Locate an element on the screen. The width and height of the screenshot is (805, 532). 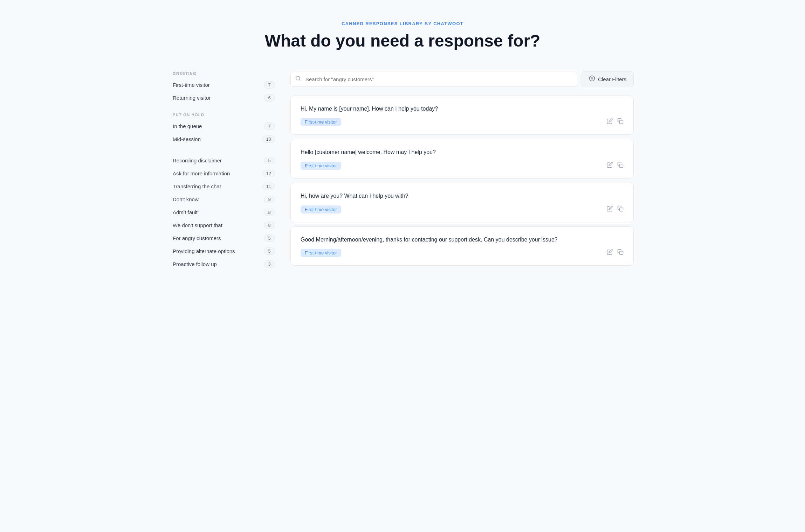
responses-list: Hi, My name is [your name]. How can I he… is located at coordinates (462, 181).